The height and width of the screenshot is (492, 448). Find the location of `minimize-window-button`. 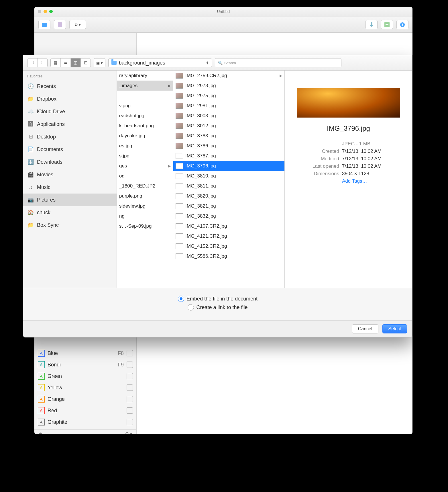

minimize-window-button is located at coordinates (45, 11).